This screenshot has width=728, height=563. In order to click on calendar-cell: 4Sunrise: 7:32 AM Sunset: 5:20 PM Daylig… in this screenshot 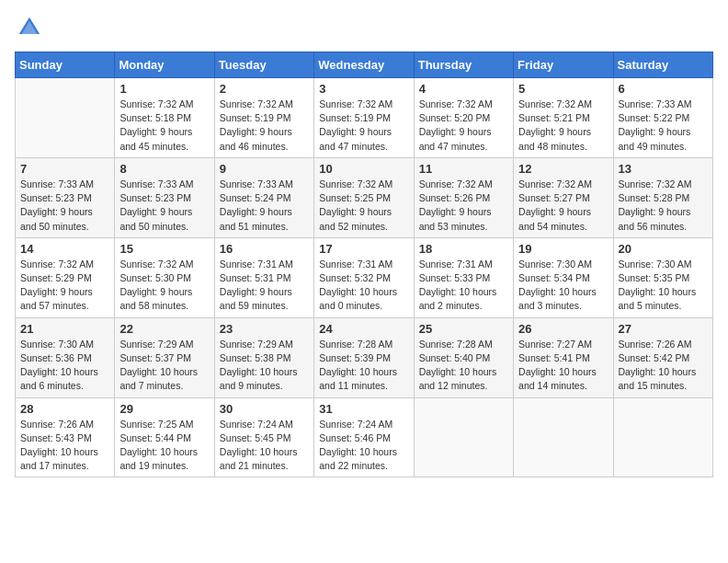, I will do `click(463, 118)`.